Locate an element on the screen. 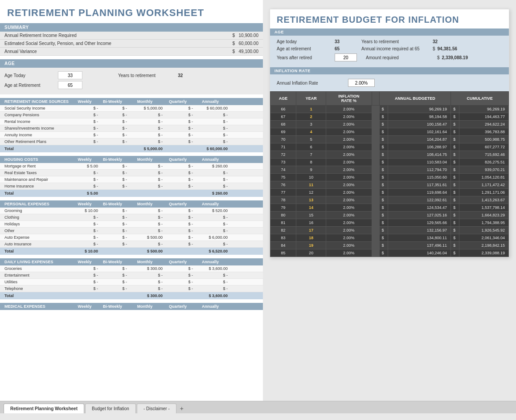  budget-retirement-label: Age at retirement is located at coordinates (306, 49).